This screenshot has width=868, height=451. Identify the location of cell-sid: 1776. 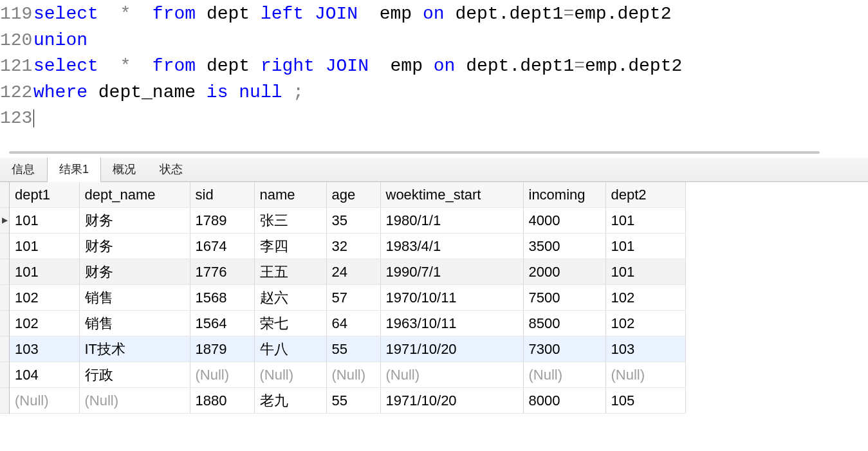
(222, 272).